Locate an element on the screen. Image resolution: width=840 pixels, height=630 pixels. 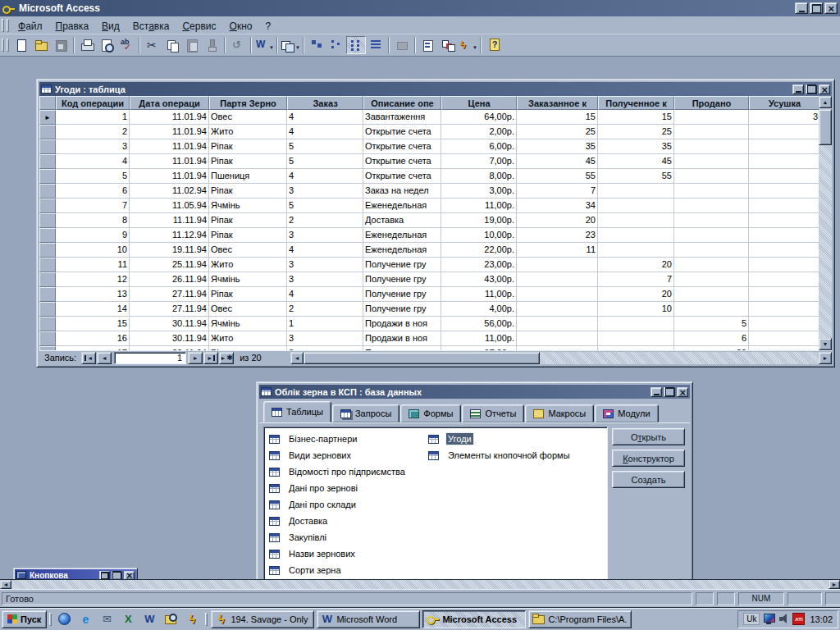
first-record-button: ◄ is located at coordinates (89, 358).